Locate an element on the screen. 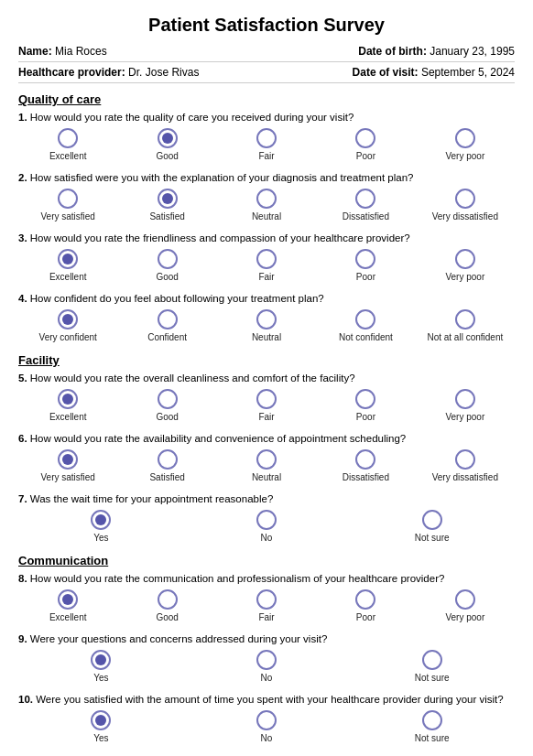 The image size is (533, 756). question: 1. How would you rate the quality of car… is located at coordinates (266, 136).